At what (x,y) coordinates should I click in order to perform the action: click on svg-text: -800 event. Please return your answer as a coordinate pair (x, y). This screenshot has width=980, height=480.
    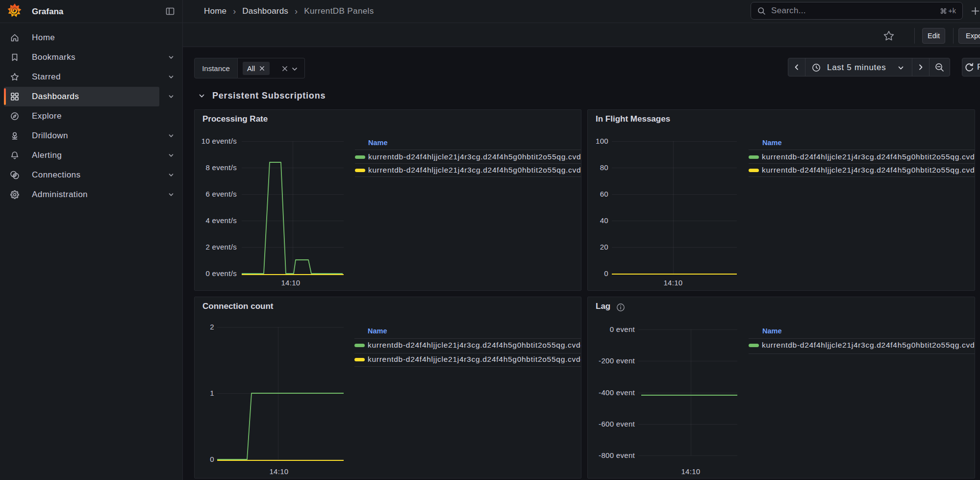
    Looking at the image, I should click on (617, 455).